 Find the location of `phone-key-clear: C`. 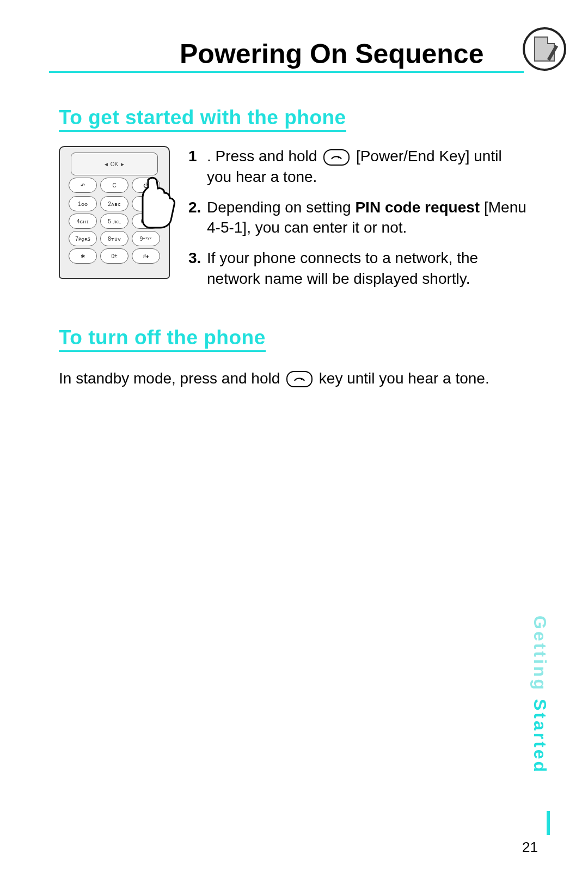

phone-key-clear: C is located at coordinates (114, 185).